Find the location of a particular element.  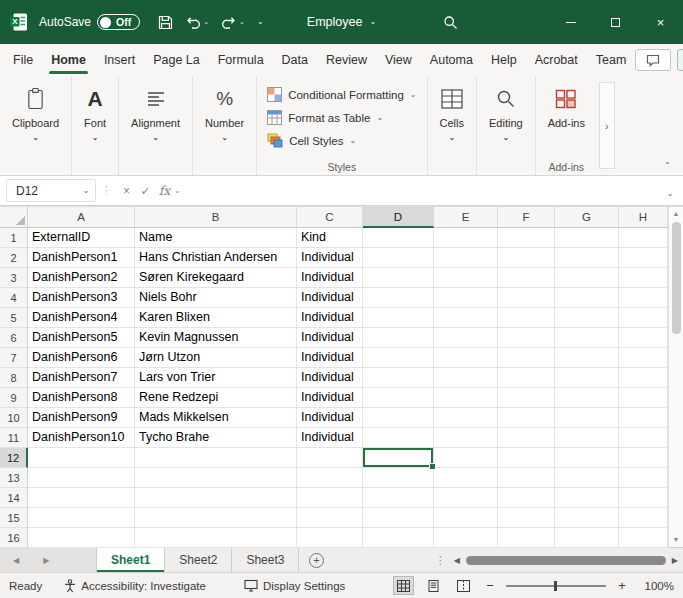

cell-C14 is located at coordinates (330, 498).